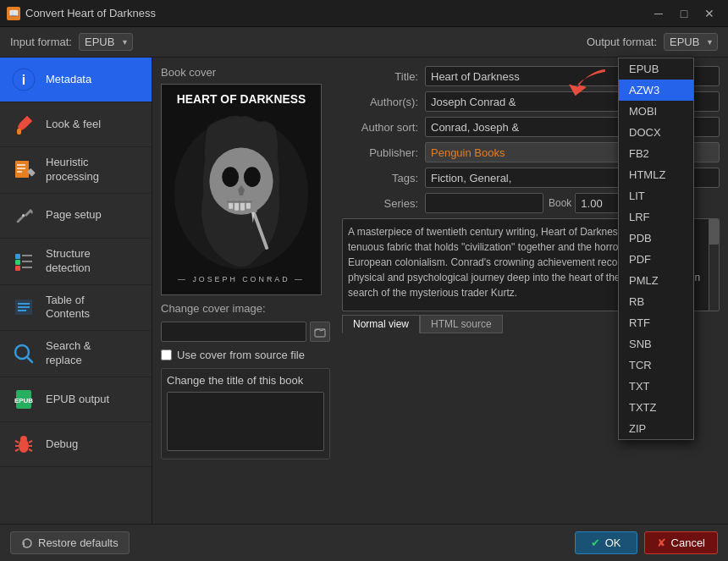 The height and width of the screenshot is (561, 728). I want to click on info-icon: i, so click(24, 80).